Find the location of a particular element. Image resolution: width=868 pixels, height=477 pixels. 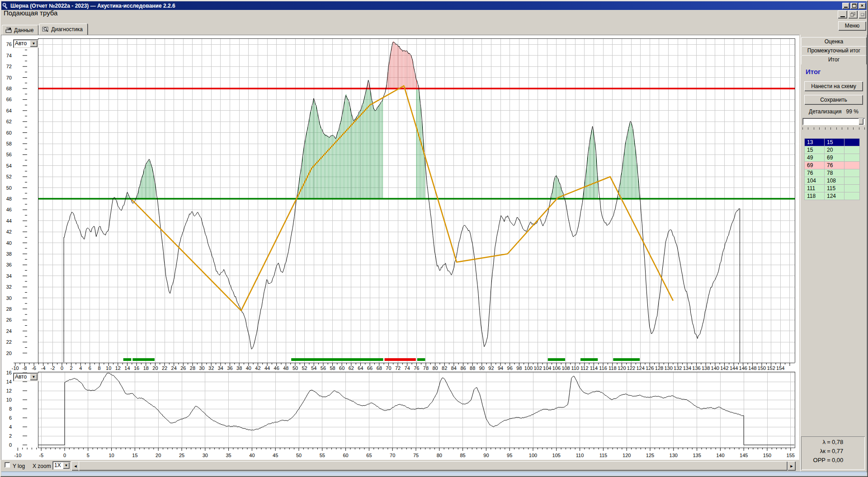

detail-row: Детализация 99 % is located at coordinates (834, 112).